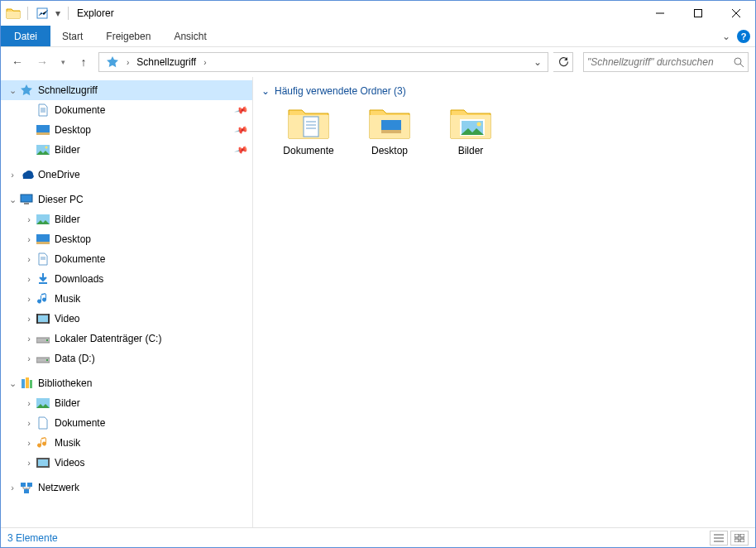 The width and height of the screenshot is (756, 548). What do you see at coordinates (166, 62) in the screenshot?
I see `breadcrumb-item: Schnellzugriff` at bounding box center [166, 62].